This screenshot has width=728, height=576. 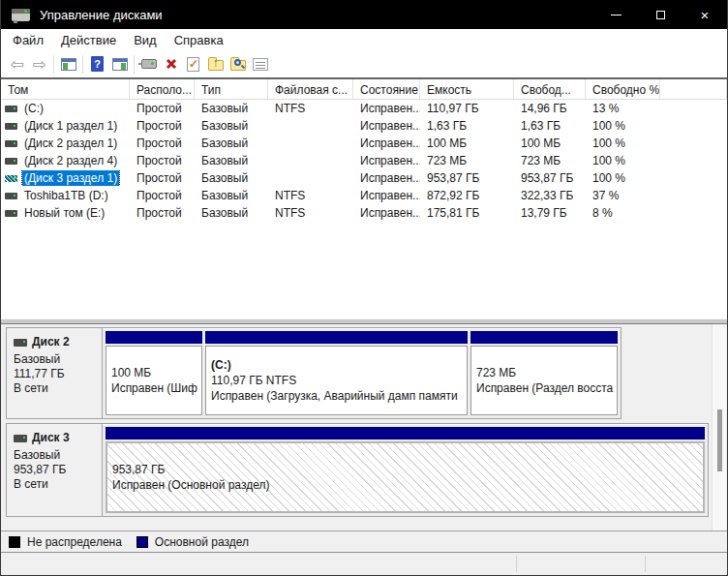 What do you see at coordinates (28, 41) in the screenshot?
I see `menu-file: Файл` at bounding box center [28, 41].